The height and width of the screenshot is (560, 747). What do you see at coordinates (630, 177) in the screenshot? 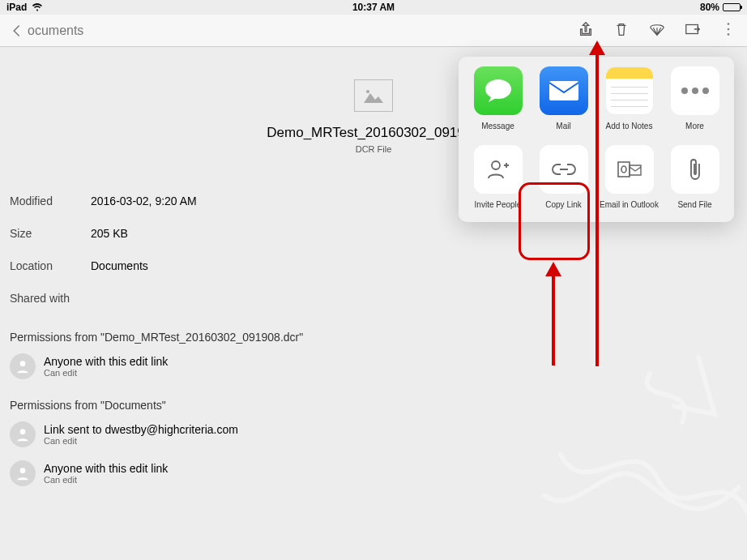
I see `share-action-email-outlook: Email in Outlook` at bounding box center [630, 177].